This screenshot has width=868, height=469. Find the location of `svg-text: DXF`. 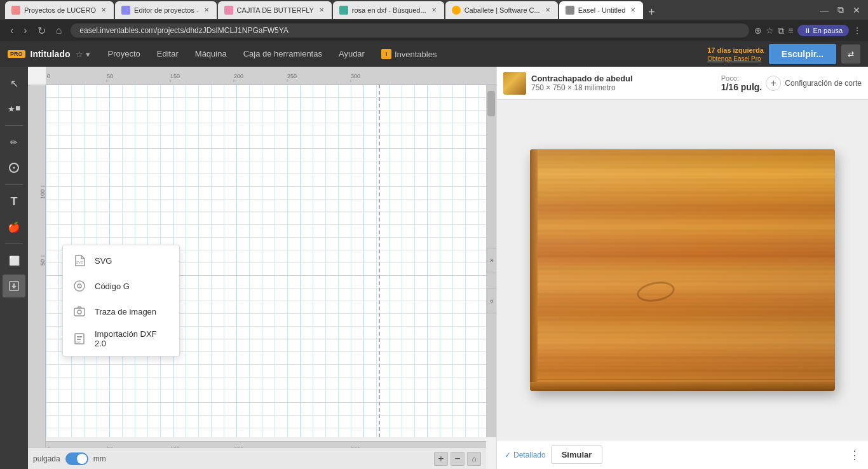

svg-text: DXF is located at coordinates (79, 342).